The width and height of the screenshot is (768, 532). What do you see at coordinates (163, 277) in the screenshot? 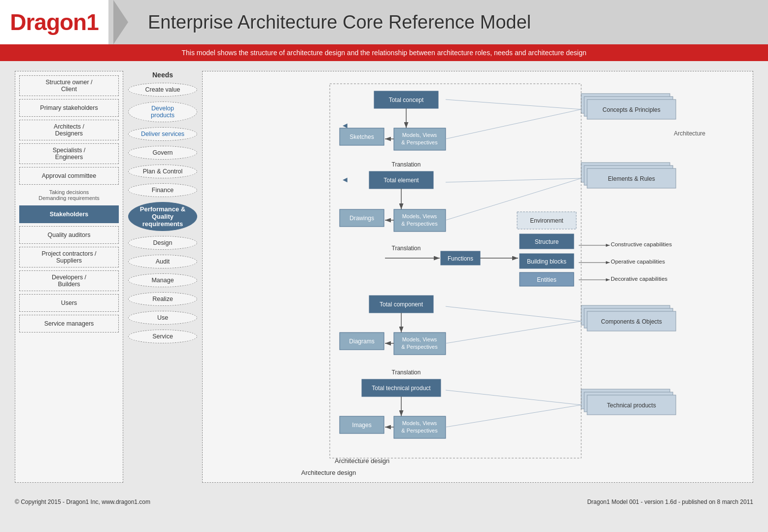
I see `needs-column: Needs Create value Developproducts Deliv…` at bounding box center [163, 277].